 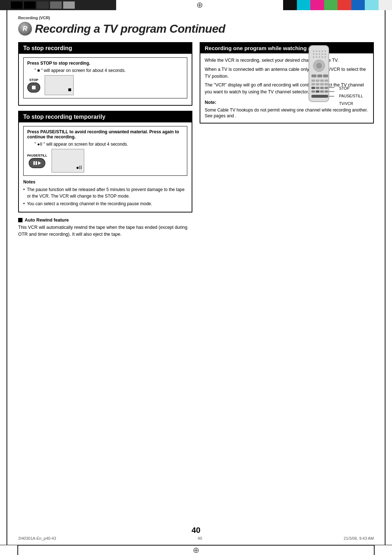 What do you see at coordinates (105, 74) in the screenshot?
I see `stop-recording-box: To stop recording Press STOP to stop rec…` at bounding box center [105, 74].